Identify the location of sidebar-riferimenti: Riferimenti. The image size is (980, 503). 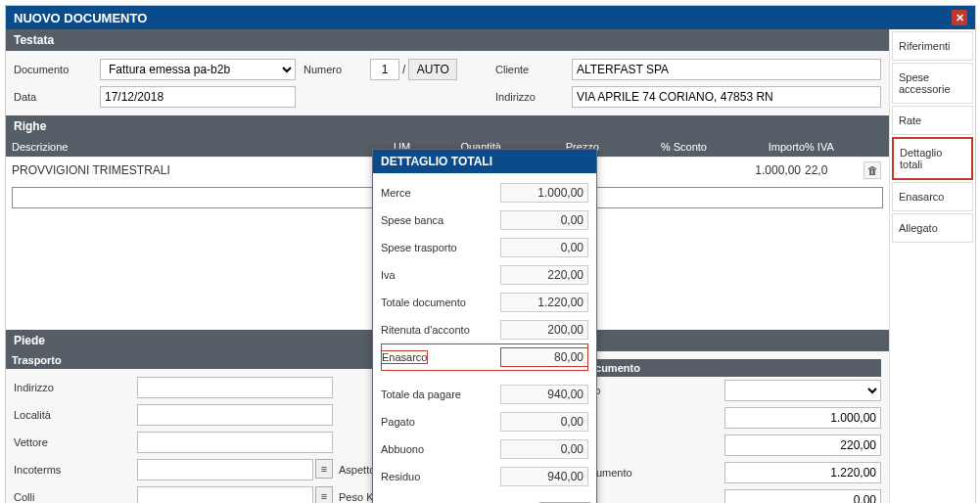
(932, 46).